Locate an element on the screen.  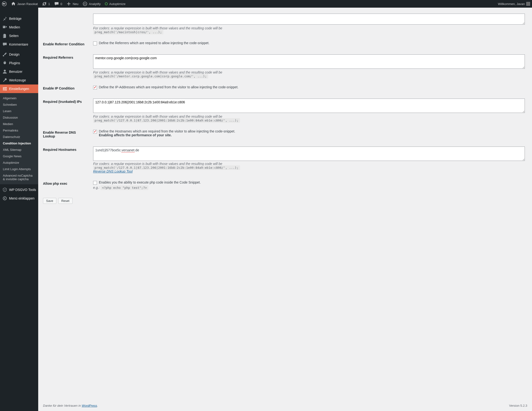
submenu-lesen: Lesen is located at coordinates (19, 111).